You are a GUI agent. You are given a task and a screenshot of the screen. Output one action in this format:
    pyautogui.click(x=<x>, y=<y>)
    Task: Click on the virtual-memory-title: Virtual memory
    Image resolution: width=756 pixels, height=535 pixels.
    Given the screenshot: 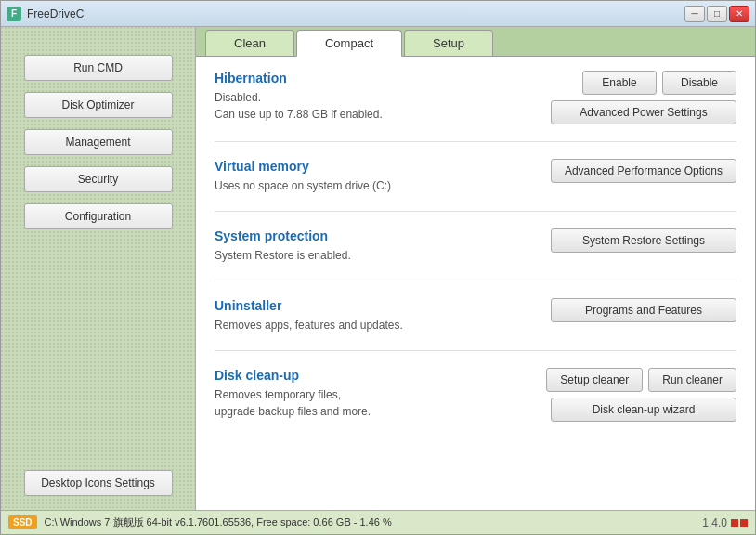 What is the action you would take?
    pyautogui.click(x=359, y=166)
    